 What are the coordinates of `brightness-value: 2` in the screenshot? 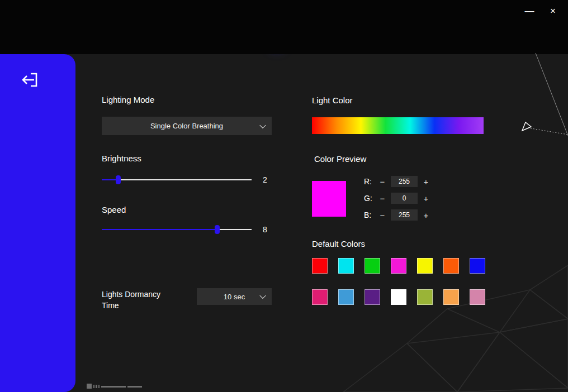 It's located at (265, 180).